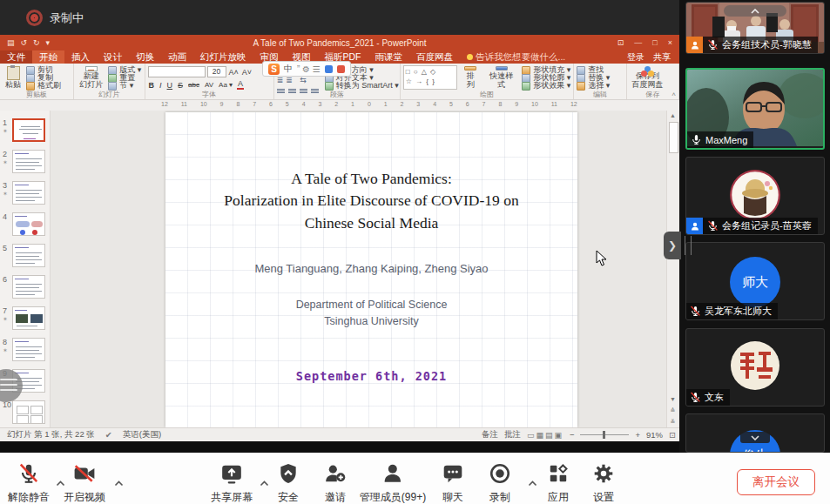  I want to click on participant-tile-1: 会务组技术员-郭晓慧, so click(755, 28).